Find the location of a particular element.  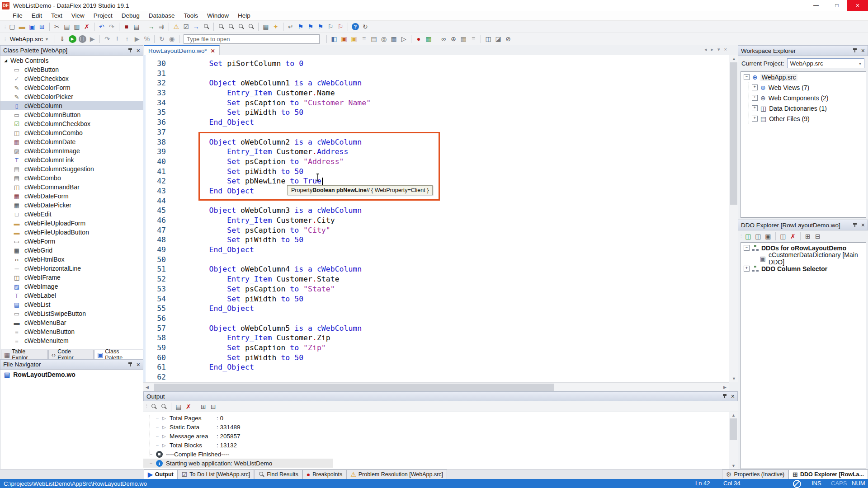

bookmark-clear-button: ⚐ is located at coordinates (330, 27).